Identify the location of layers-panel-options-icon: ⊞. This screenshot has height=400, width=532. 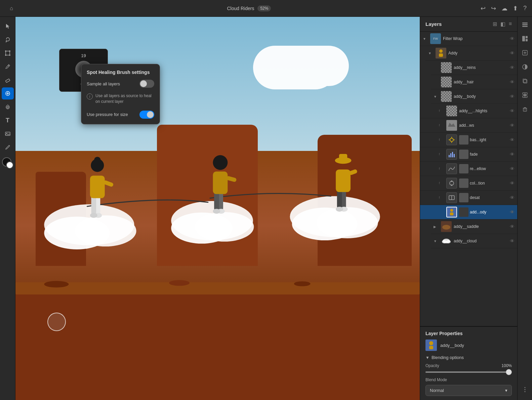
(495, 24).